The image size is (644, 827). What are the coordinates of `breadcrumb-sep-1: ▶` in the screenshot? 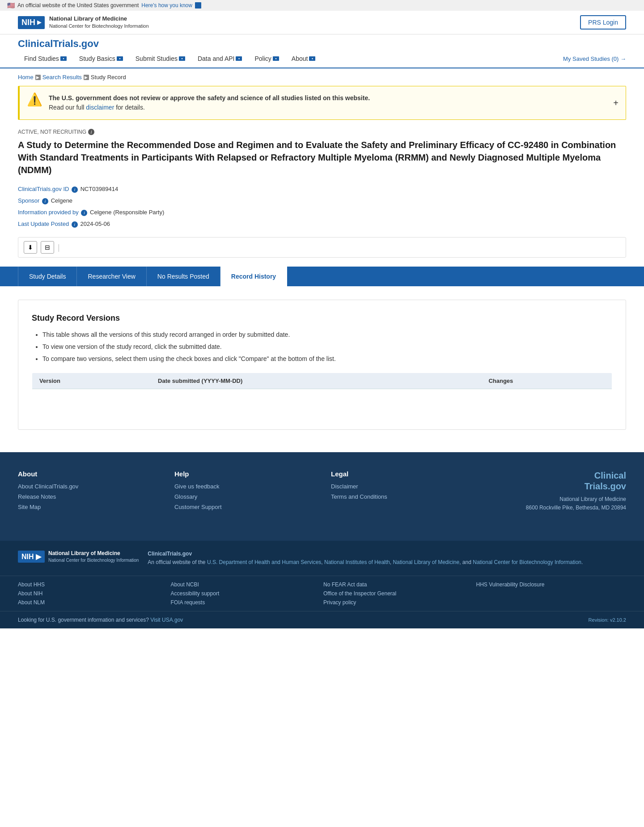 It's located at (38, 77).